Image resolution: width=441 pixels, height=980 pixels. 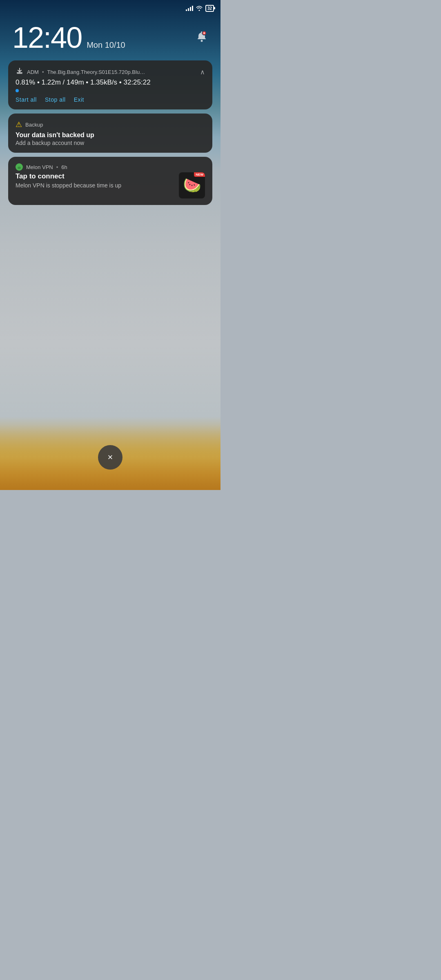 What do you see at coordinates (96, 72) in the screenshot?
I see `download-filename: The.Big.Bang.Theory.S01E15.720p.BluRay(M…` at bounding box center [96, 72].